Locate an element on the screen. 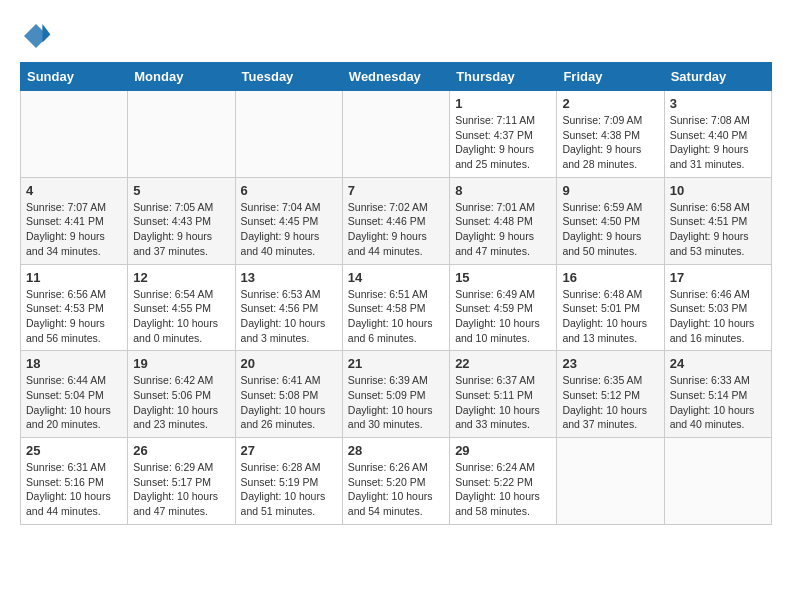 This screenshot has width=792, height=612. day-info: Sunrise: 6:44 AM Sunset: 5:04 PM Dayligh… is located at coordinates (74, 402).